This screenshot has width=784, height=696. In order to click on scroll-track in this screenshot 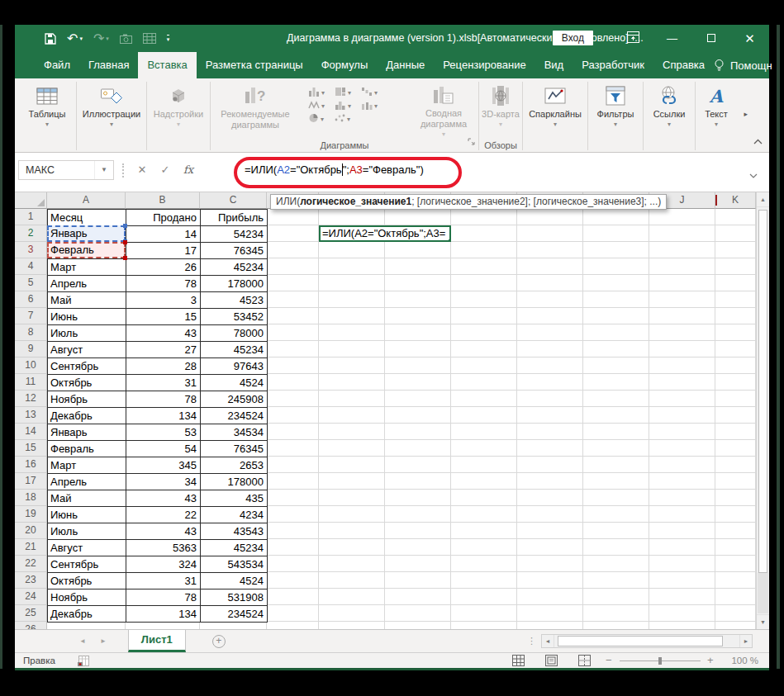, I will do `click(763, 593)`.